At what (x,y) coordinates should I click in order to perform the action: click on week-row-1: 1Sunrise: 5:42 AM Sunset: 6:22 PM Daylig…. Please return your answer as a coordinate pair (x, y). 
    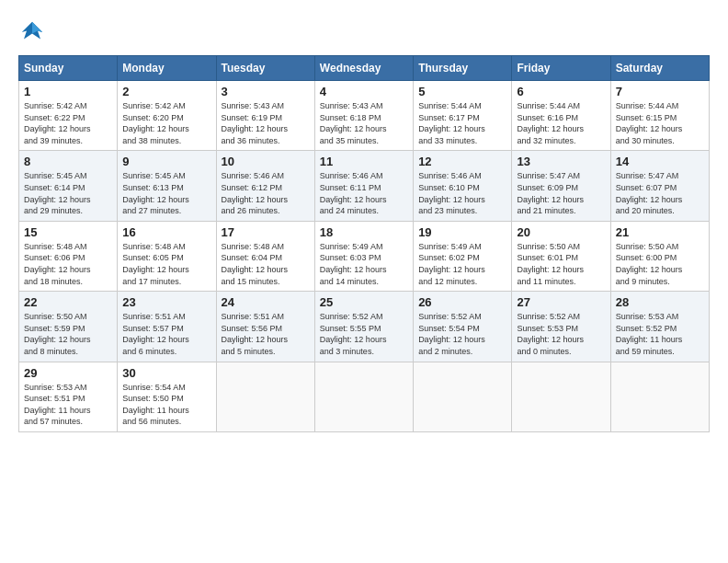
    Looking at the image, I should click on (364, 116).